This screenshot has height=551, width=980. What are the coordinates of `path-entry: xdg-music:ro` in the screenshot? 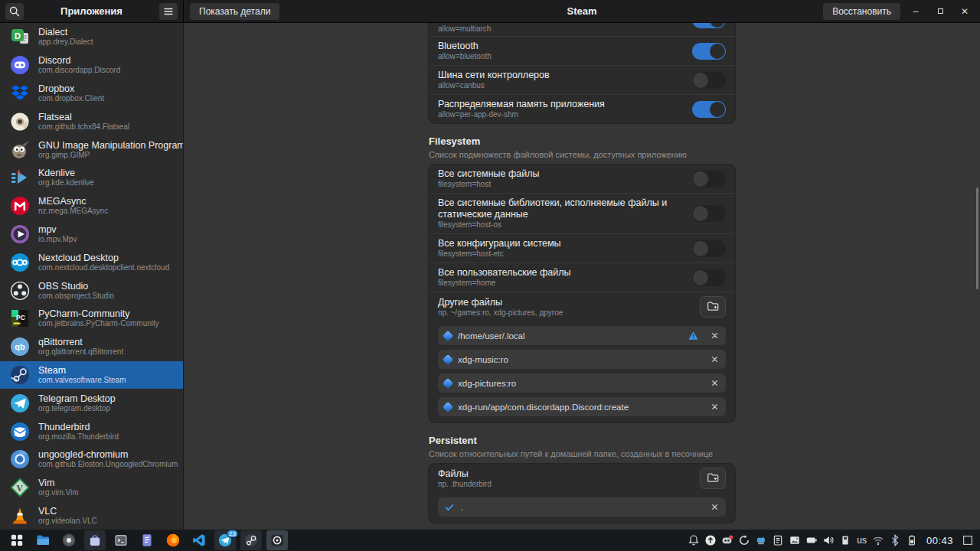 It's located at (582, 360).